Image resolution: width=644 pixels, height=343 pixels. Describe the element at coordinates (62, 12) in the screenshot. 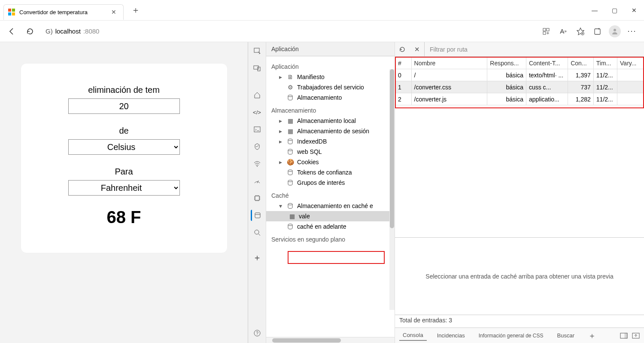

I see `tab-title: Convertidor de temperatura` at that location.